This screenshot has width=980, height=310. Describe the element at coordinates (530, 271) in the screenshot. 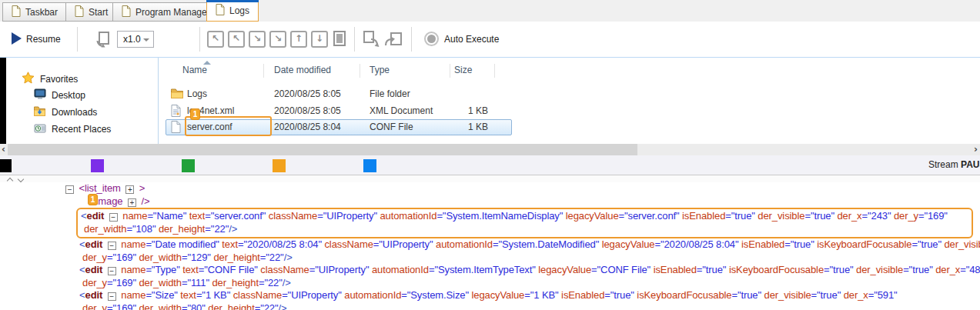

I see `xml-node-edit: <edit − name="Type" text="CONF File" cla…` at that location.